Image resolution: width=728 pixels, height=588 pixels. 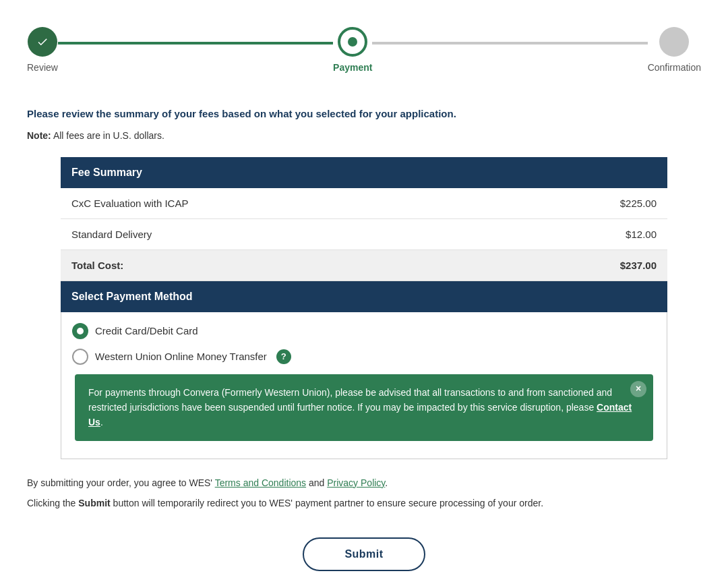 I want to click on note-content: All fees are in U.S. dollars., so click(x=109, y=136).